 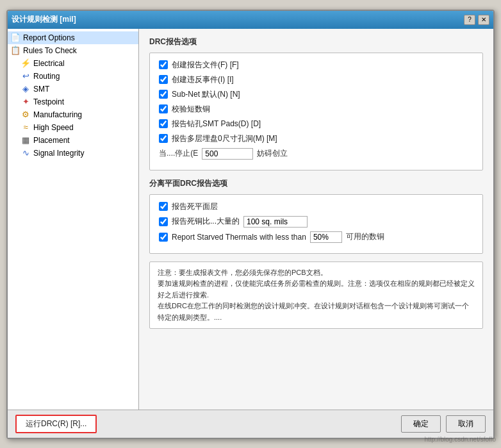 I want to click on checkbox-row-subnet: Sub-Net 默认(N) [N], so click(x=316, y=95).